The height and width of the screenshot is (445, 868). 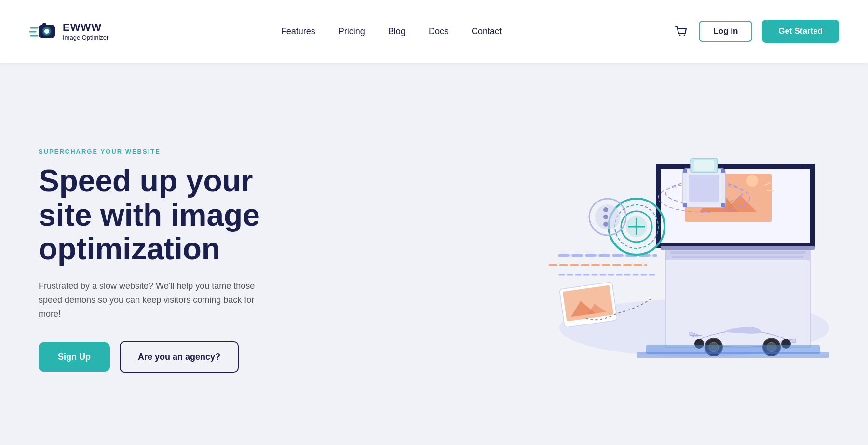 What do you see at coordinates (439, 32) in the screenshot?
I see `nav-item-docs: Docs` at bounding box center [439, 32].